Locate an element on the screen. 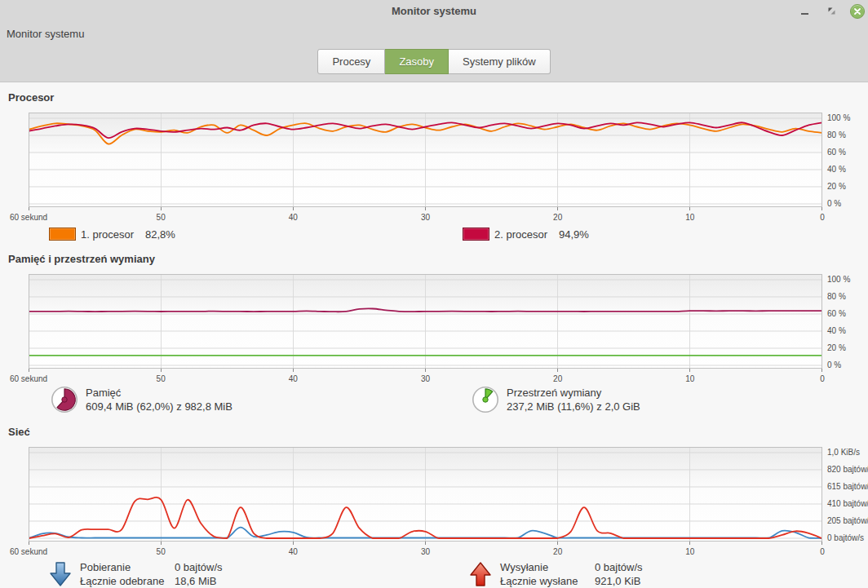 The height and width of the screenshot is (588, 868). upload-rate: 0 bajtów/s is located at coordinates (618, 568).